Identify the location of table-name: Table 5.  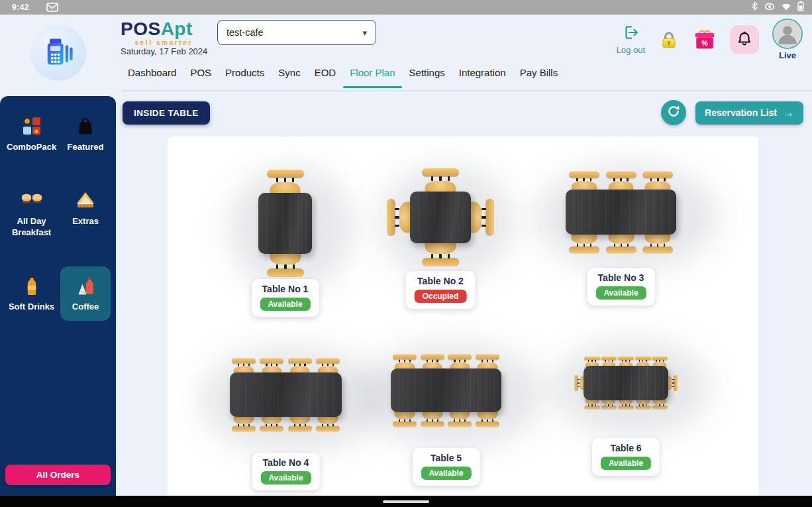
(446, 458).